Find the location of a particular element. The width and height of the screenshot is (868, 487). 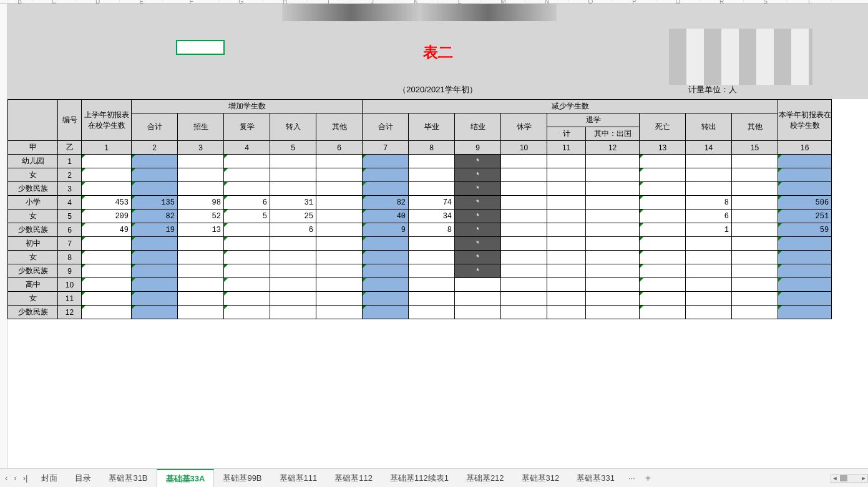

sheet-tab: 基础基31B is located at coordinates (128, 478).